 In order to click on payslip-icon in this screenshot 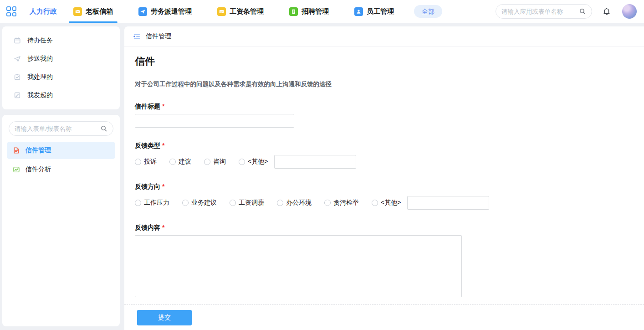, I will do `click(221, 12)`.